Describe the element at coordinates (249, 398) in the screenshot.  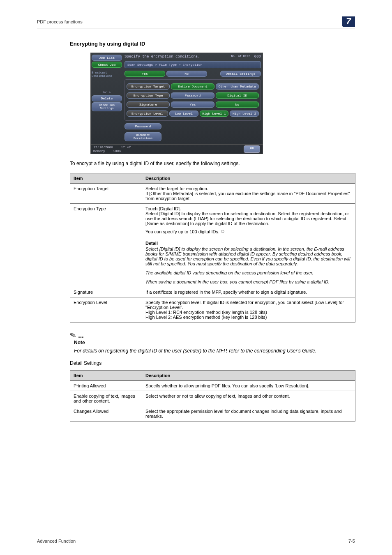
I see `t2r1-desc: Select whether or not to allow copying o…` at that location.